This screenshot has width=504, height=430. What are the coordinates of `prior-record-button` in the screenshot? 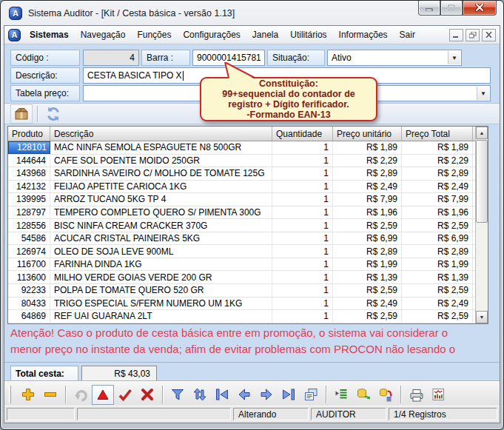 It's located at (244, 395).